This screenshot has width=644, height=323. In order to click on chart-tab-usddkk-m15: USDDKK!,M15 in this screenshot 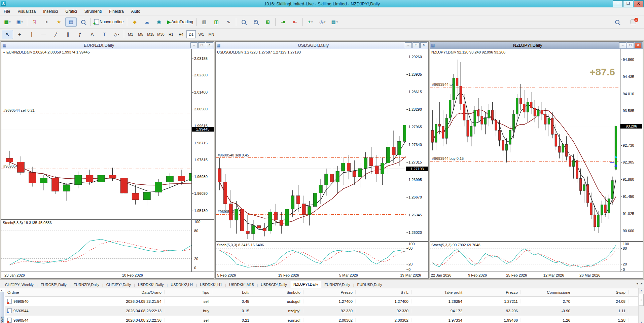, I will do `click(242, 285)`.